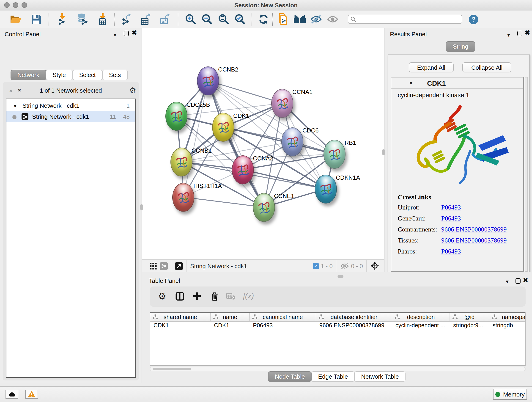  Describe the element at coordinates (292, 142) in the screenshot. I see `network-node-cdc6` at that location.